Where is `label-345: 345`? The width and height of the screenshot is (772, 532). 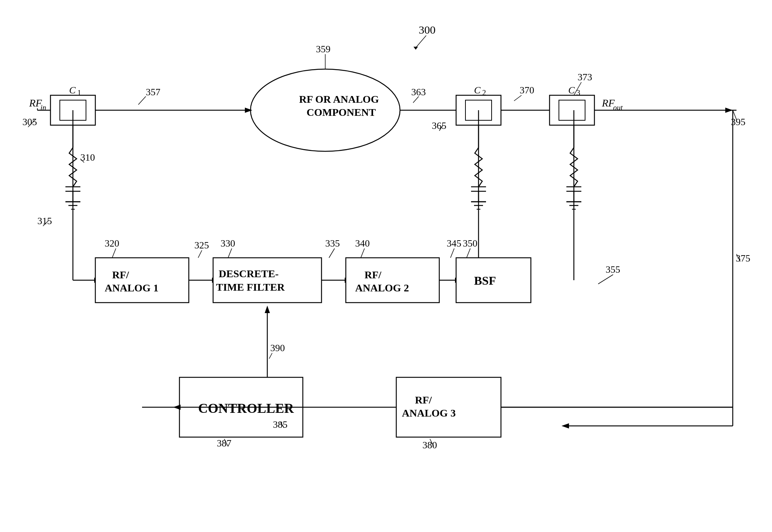
label-345: 345 is located at coordinates (454, 244).